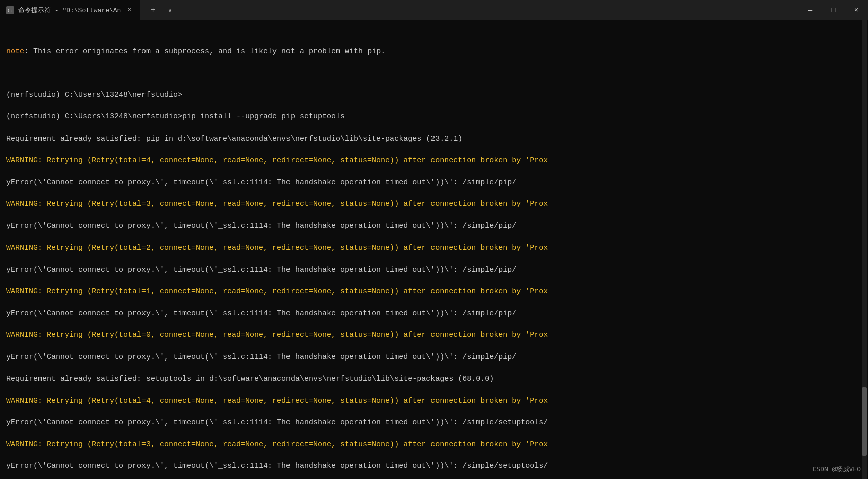  Describe the element at coordinates (434, 10) in the screenshot. I see `titlebar: C: 命令提示符 - "D:\Software\An × + ∨ — □ ×` at that location.